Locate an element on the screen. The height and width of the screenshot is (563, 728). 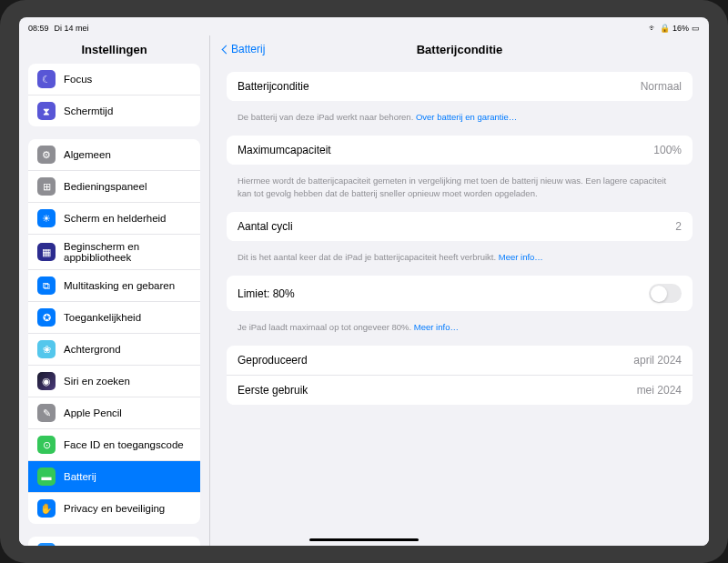
ic-control-icon: ⊞ is located at coordinates (46, 186).